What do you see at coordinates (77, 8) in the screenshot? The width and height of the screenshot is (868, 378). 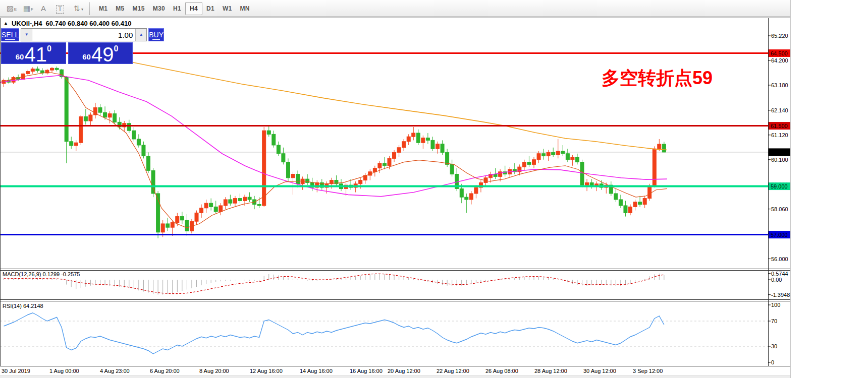 I see `cycles-arrows-glyph: ⇅` at bounding box center [77, 8].